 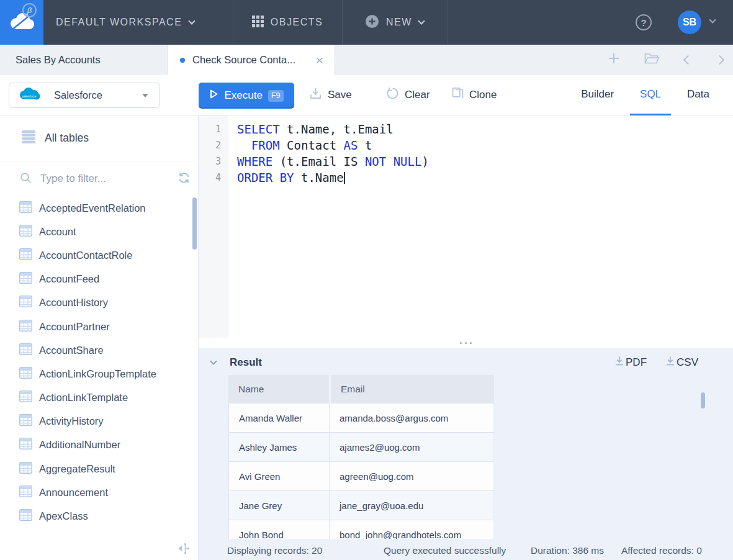 I want to click on result-scrollbar, so click(x=703, y=400).